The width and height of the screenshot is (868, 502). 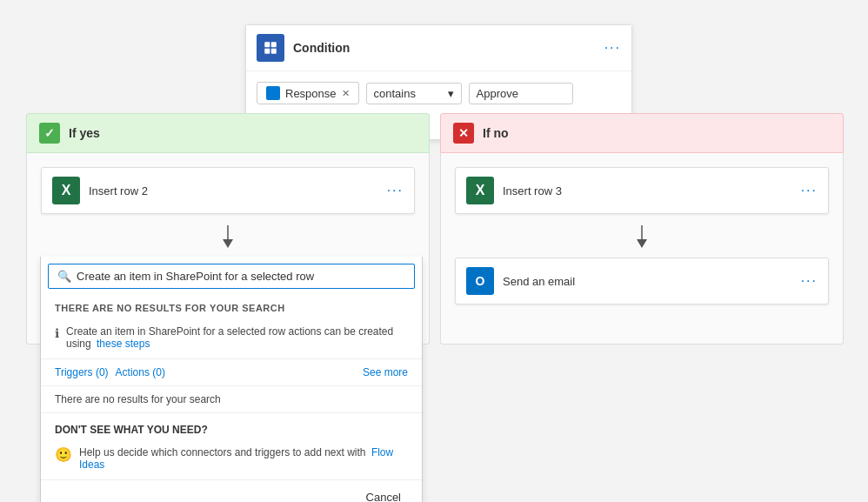 What do you see at coordinates (57, 333) in the screenshot?
I see `info-icon: ℹ` at bounding box center [57, 333].